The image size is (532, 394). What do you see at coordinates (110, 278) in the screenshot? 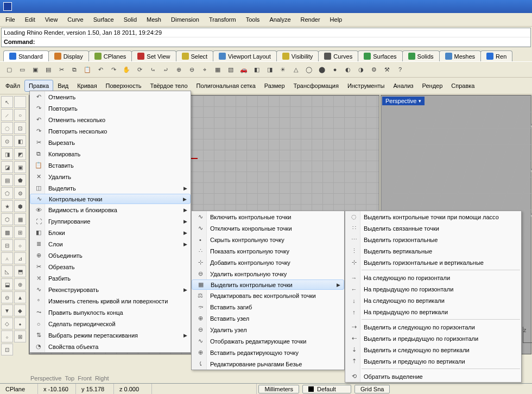
I see `menu-item: ⤨Разбить` at bounding box center [110, 278].